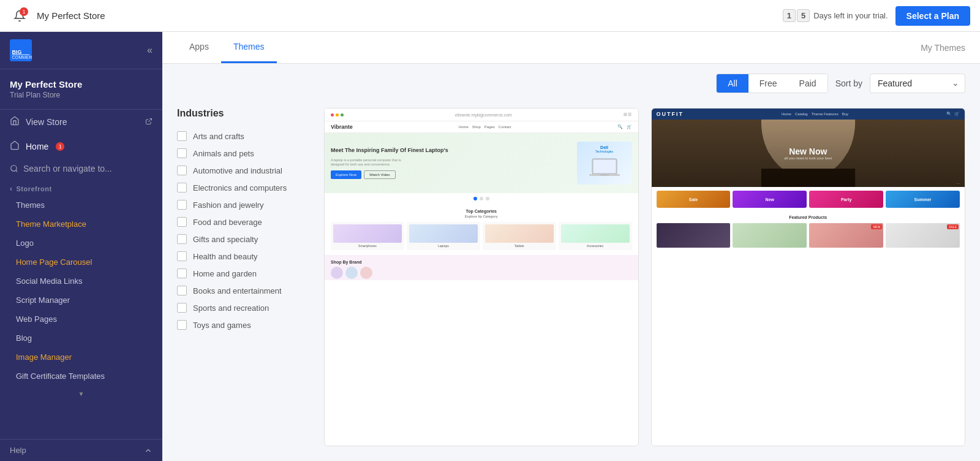 The height and width of the screenshot is (461, 980). I want to click on industry-item-gifts: Gifts and specialty, so click(244, 239).